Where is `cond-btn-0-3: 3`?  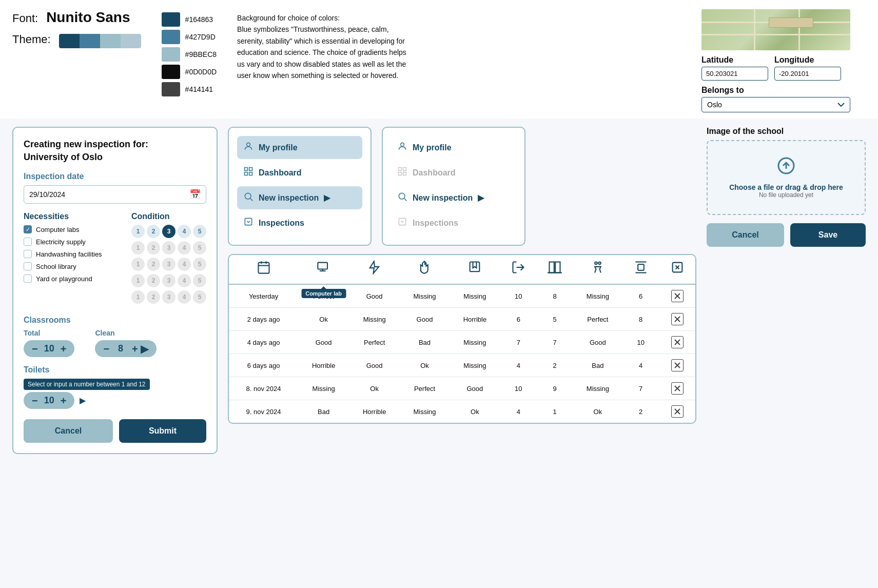 cond-btn-0-3: 3 is located at coordinates (169, 231).